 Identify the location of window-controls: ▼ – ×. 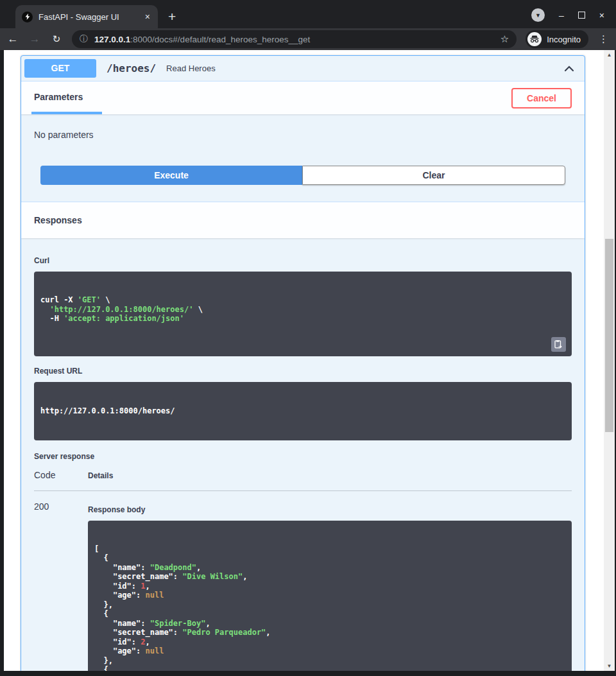
(568, 15).